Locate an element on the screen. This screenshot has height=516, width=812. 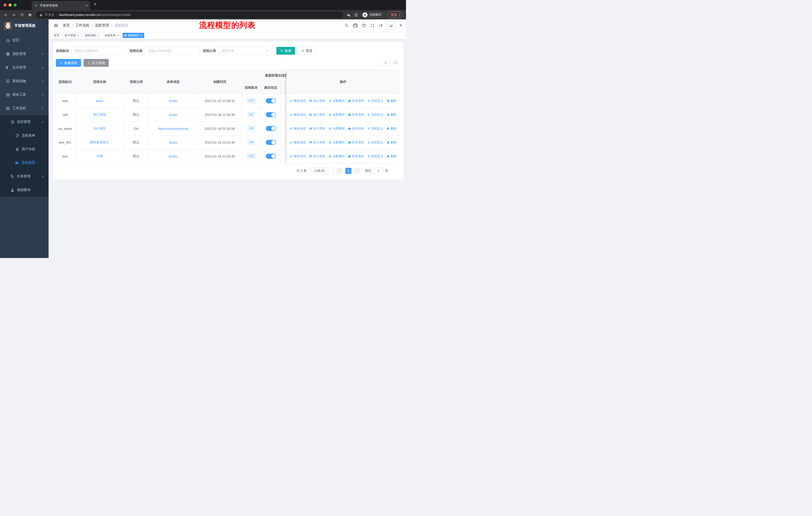
process-name-link: OA 请假 is located at coordinates (100, 128).